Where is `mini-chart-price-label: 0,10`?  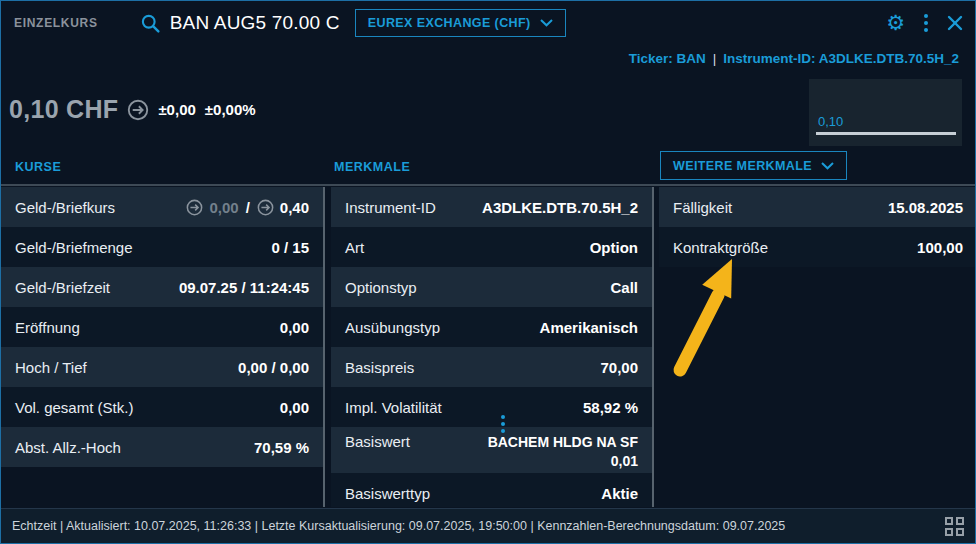
mini-chart-price-label: 0,10 is located at coordinates (830, 122).